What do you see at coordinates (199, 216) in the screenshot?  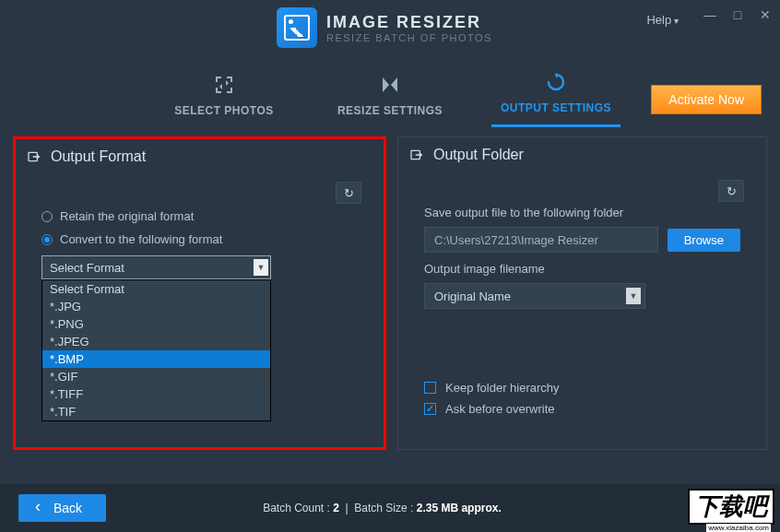 I see `radio-retain-format: Retain the original format` at bounding box center [199, 216].